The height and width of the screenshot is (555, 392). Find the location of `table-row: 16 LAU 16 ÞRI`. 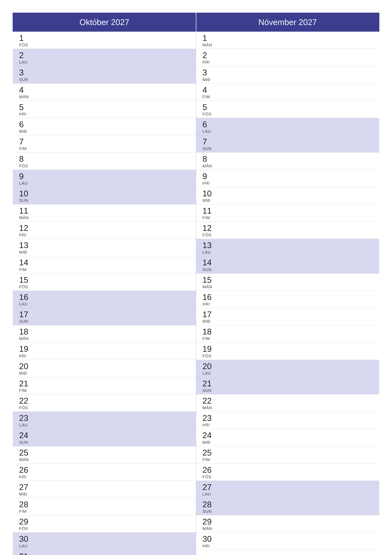

table-row: 16 LAU 16 ÞRI is located at coordinates (196, 299).